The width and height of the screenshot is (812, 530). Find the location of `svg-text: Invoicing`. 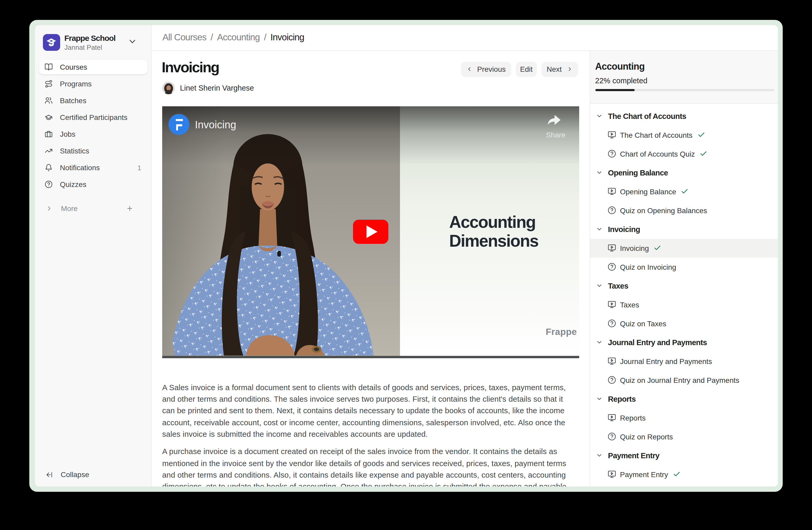

svg-text: Invoicing is located at coordinates (216, 125).